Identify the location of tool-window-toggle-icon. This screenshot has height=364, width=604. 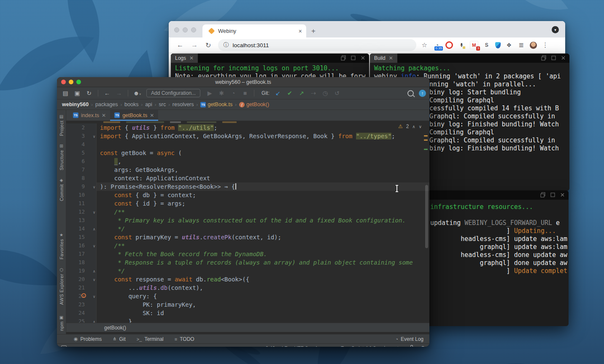
(64, 346).